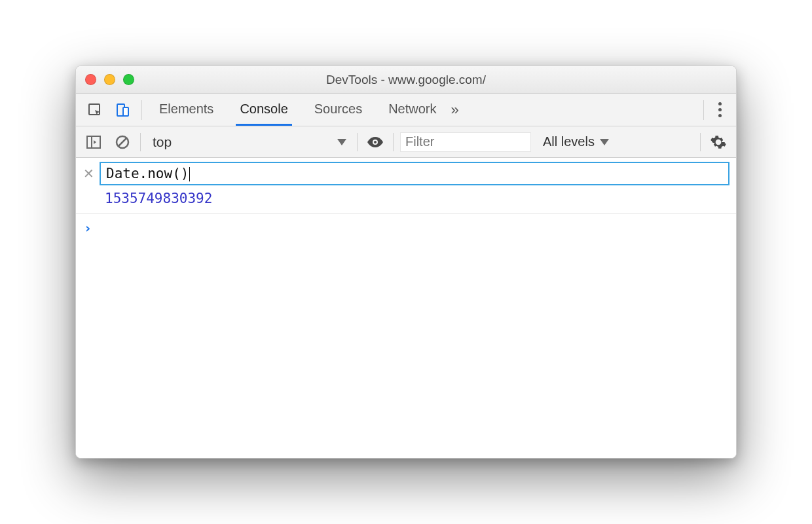  Describe the element at coordinates (406, 186) in the screenshot. I see `live-expression-entry: ✕ Date.now() 1535749830392` at that location.